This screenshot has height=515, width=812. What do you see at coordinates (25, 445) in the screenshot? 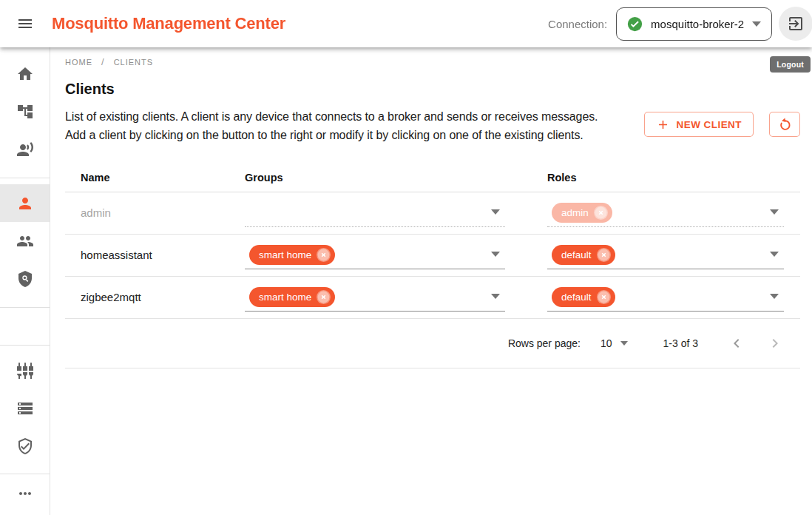
I see `sidebar-item-security` at bounding box center [25, 445].